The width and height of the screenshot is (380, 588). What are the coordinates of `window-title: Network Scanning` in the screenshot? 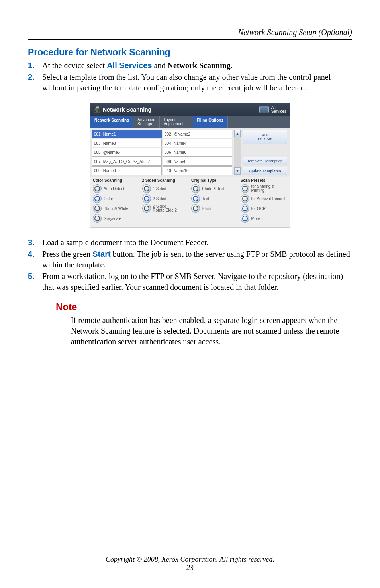 It's located at (127, 110).